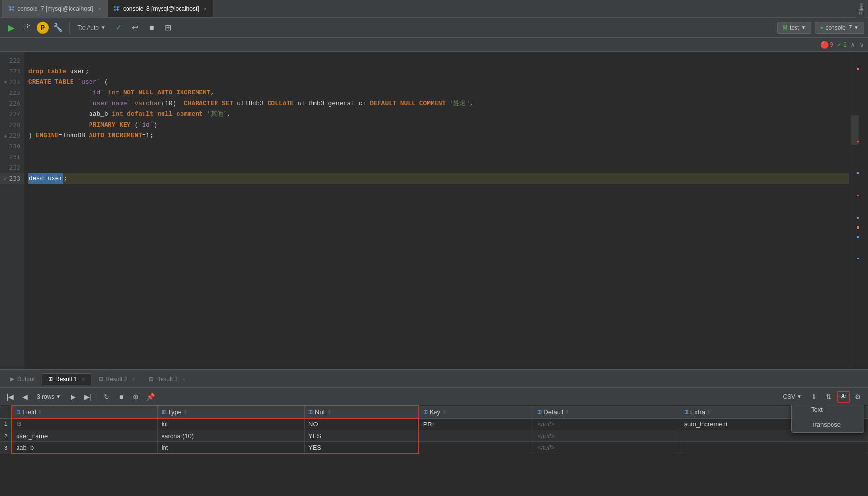 The height and width of the screenshot is (496, 868). What do you see at coordinates (29, 412) in the screenshot?
I see `col-field-label: Field` at bounding box center [29, 412].